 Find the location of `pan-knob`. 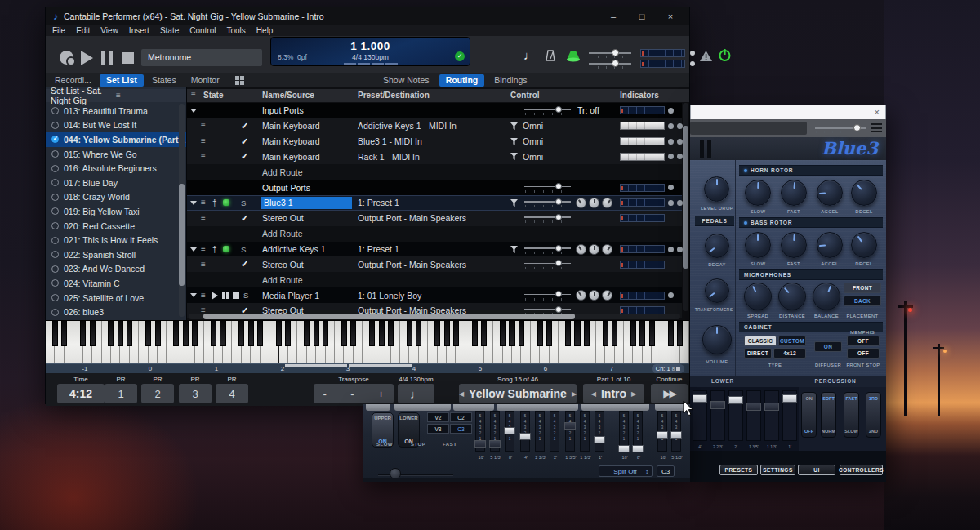

pan-knob is located at coordinates (581, 250).